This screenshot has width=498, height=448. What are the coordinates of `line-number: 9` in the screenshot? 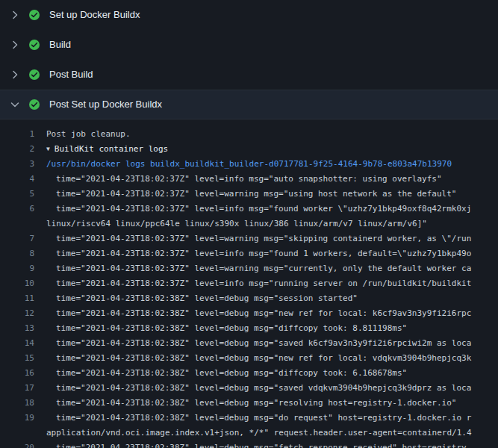 It's located at (17, 269).